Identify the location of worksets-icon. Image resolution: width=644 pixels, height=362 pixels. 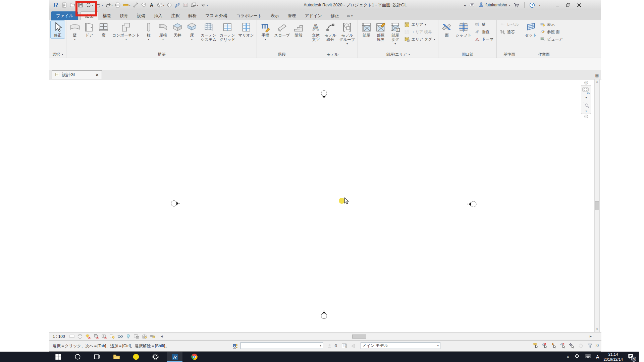
(235, 346).